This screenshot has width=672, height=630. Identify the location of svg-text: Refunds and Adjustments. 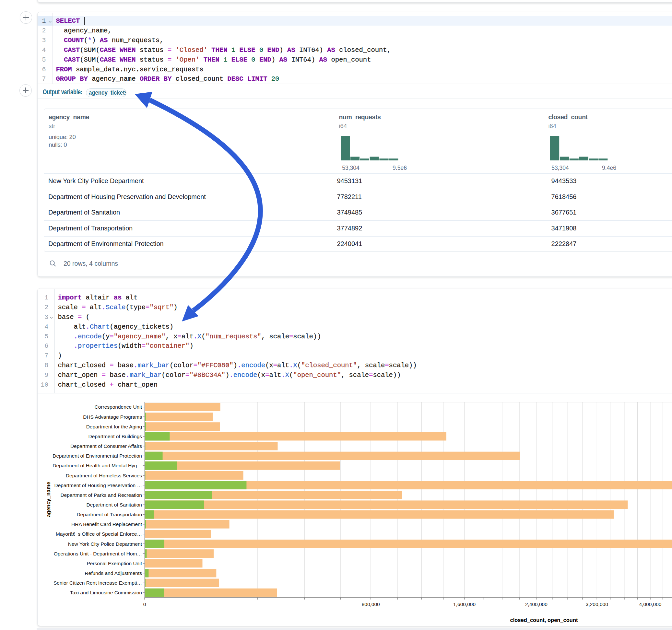
(113, 573).